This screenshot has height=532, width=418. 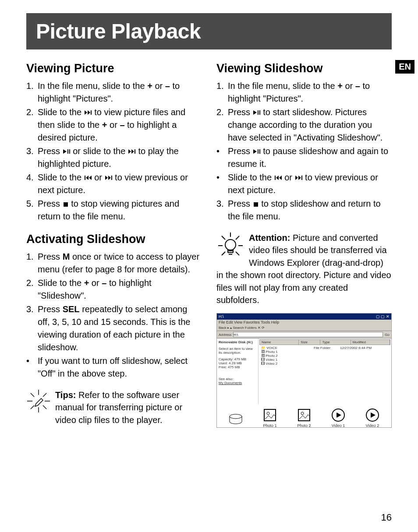 What do you see at coordinates (32, 210) in the screenshot?
I see `list-marker: 5.` at bounding box center [32, 210].